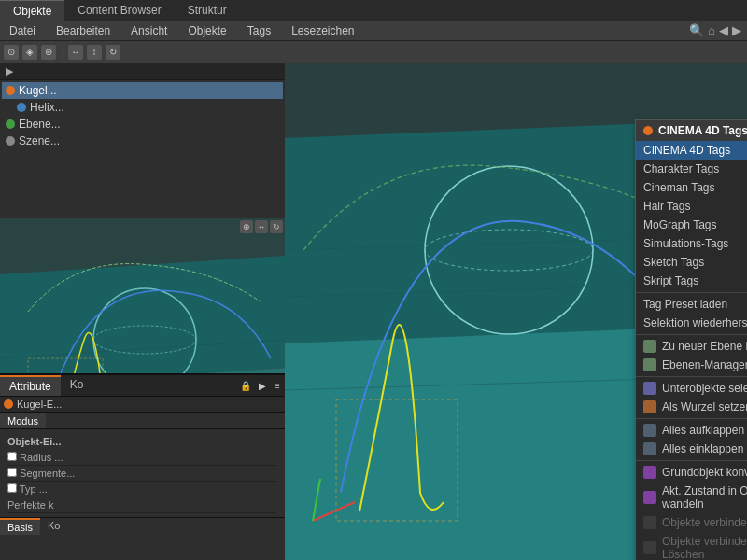 The image size is (747, 560). I want to click on viewport-icon-2: ↔, so click(261, 227).